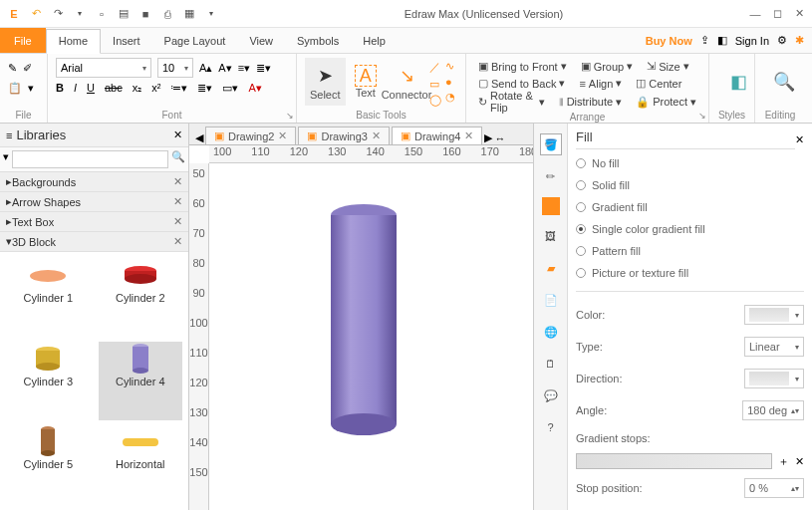  I want to click on qat-dropdown-icon: ▾, so click(80, 14).